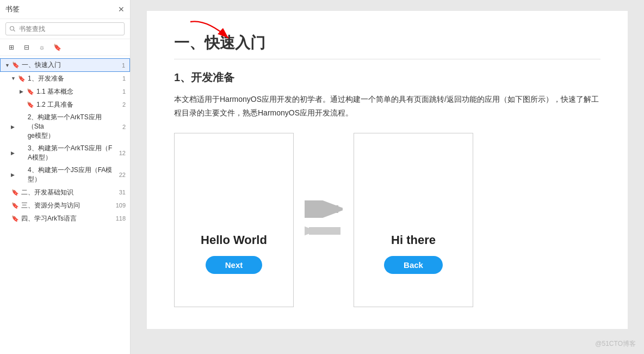 The image size is (644, 354). What do you see at coordinates (11, 47) in the screenshot?
I see `expand-all-button: ⊞` at bounding box center [11, 47].